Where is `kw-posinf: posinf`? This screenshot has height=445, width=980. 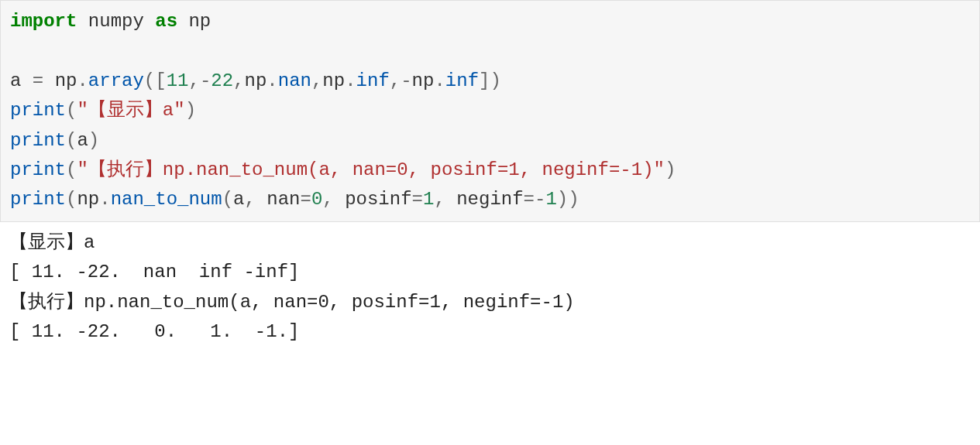
kw-posinf: posinf is located at coordinates (378, 200).